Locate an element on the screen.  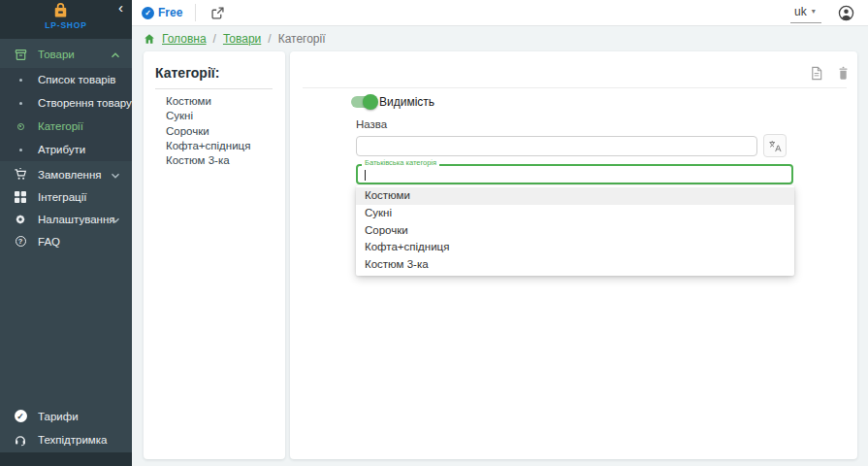
active-bullet-icon is located at coordinates (20, 126).